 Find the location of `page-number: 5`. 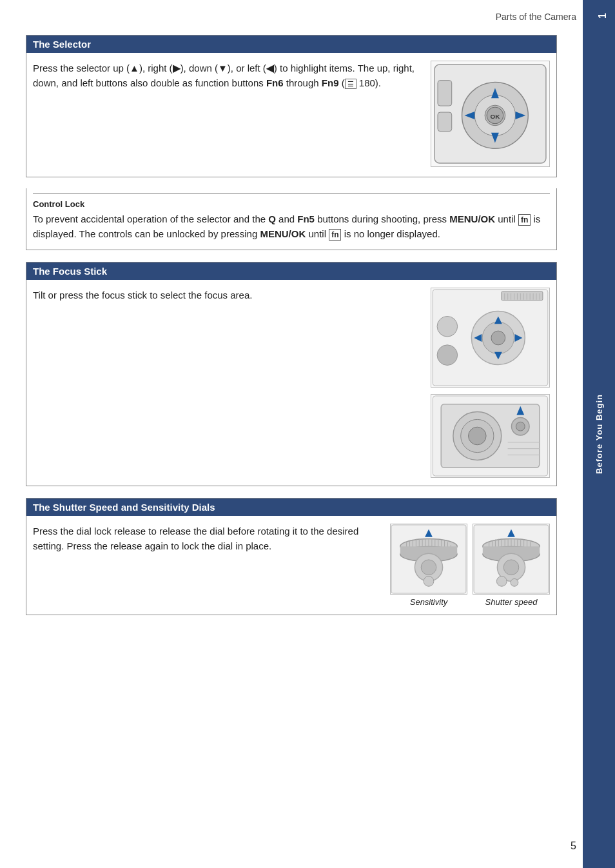

page-number: 5 is located at coordinates (574, 846).